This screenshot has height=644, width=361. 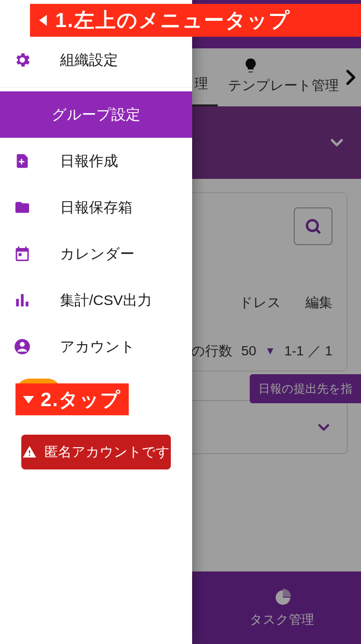 I want to click on drawer-item-account: アカウント, so click(x=96, y=347).